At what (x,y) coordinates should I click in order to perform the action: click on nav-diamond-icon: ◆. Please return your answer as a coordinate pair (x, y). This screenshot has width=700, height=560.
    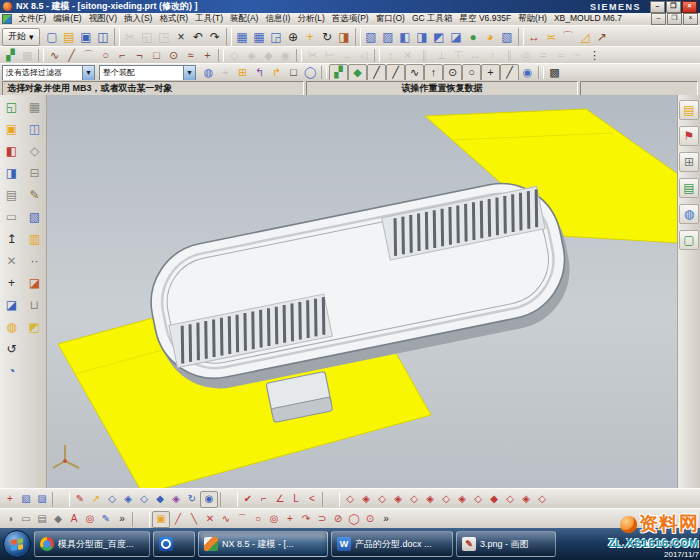
    Looking at the image, I should click on (58, 520).